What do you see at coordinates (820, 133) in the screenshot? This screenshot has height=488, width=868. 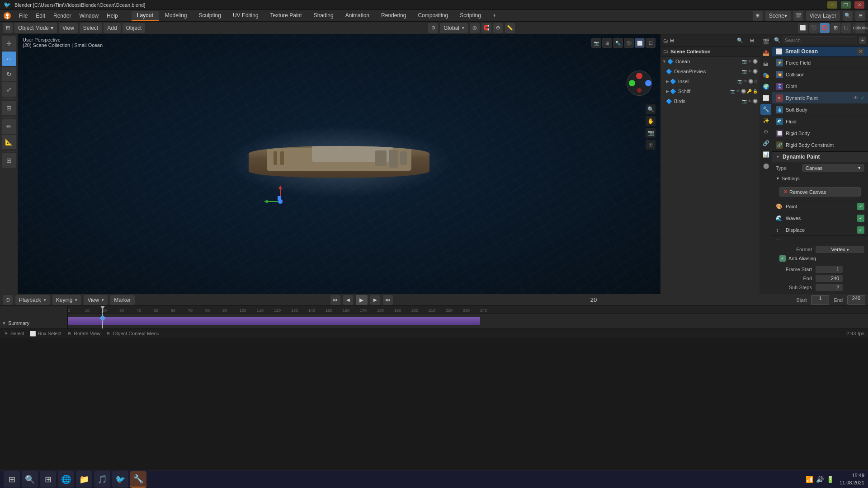 I see `modifier-rigid-body: ⬜ Rigid Body` at bounding box center [820, 133].